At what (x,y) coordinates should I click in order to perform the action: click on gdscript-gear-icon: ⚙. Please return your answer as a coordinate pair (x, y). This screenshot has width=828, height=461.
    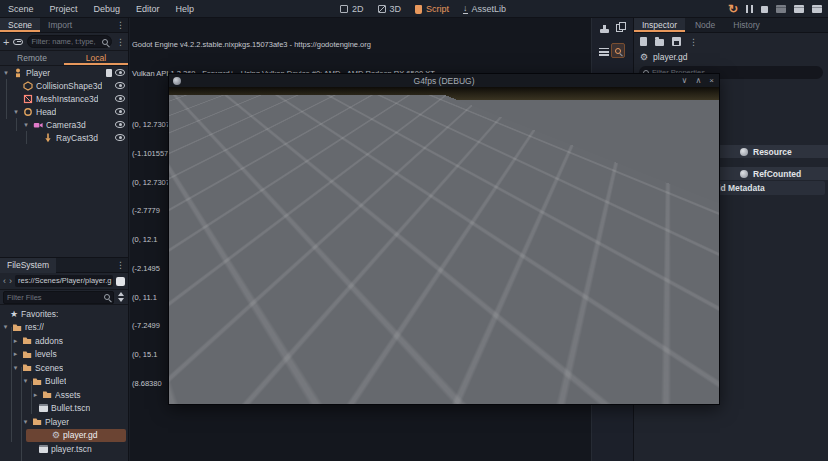
    Looking at the image, I should click on (644, 58).